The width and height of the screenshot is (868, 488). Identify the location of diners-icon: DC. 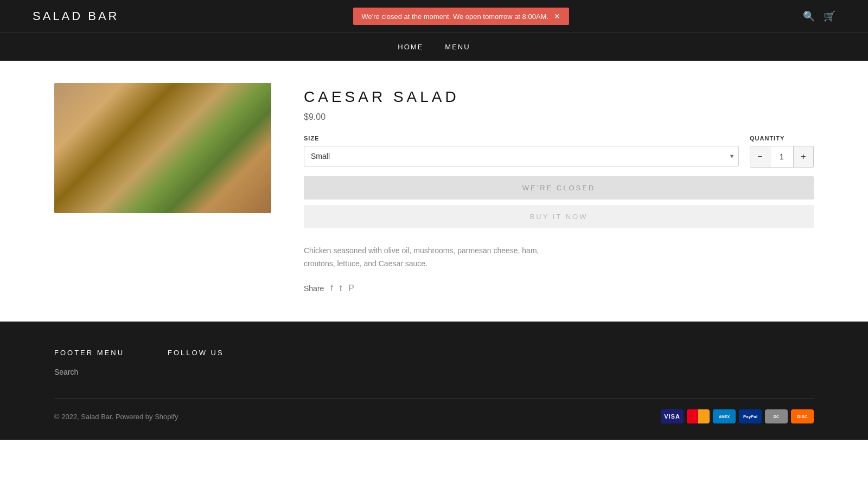
(776, 416).